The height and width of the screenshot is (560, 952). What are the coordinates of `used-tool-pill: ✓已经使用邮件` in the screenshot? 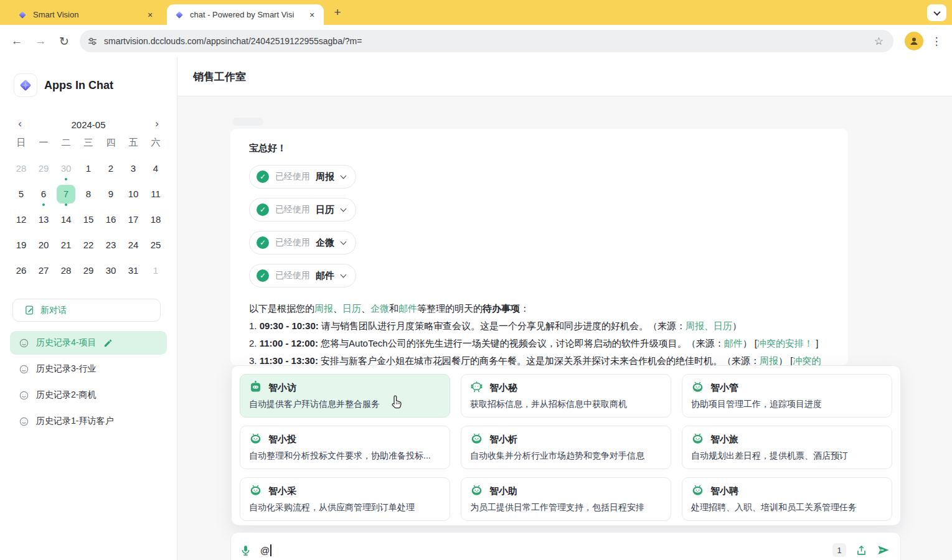 It's located at (303, 276).